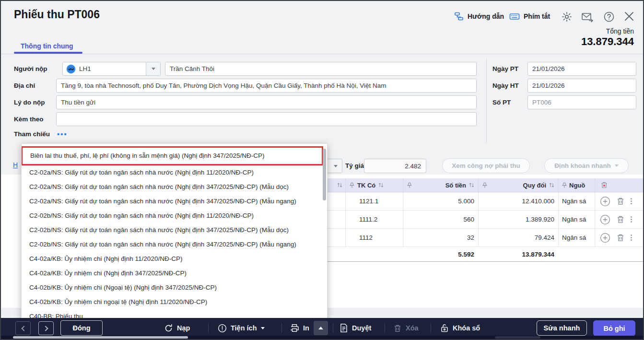 This screenshot has height=340, width=644. Describe the element at coordinates (445, 328) in the screenshot. I see `lock-icon` at that location.